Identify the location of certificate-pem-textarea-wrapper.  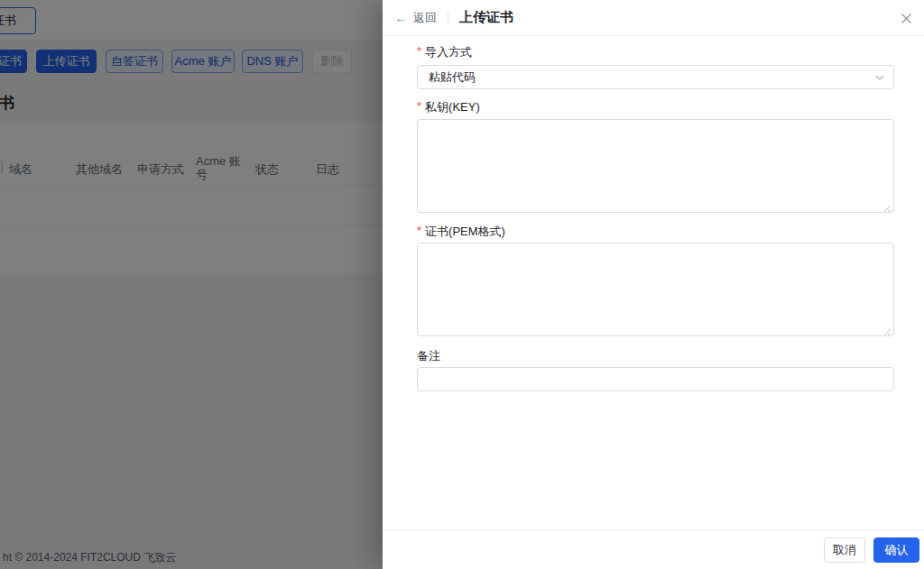
(655, 289).